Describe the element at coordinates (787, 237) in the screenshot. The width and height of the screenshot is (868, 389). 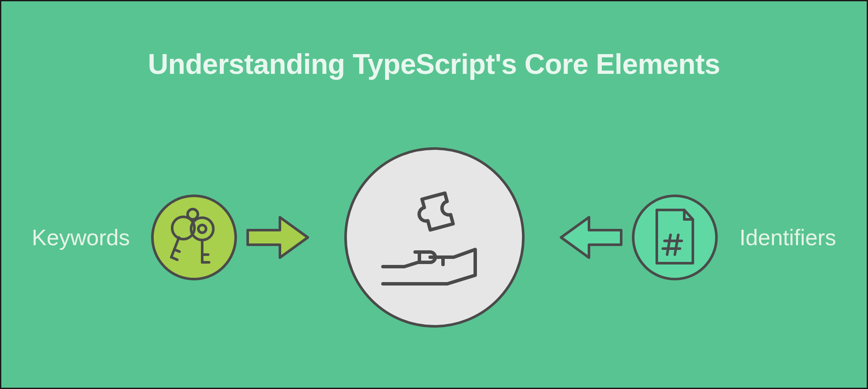
I see `identifiers-label: Identifiers` at that location.